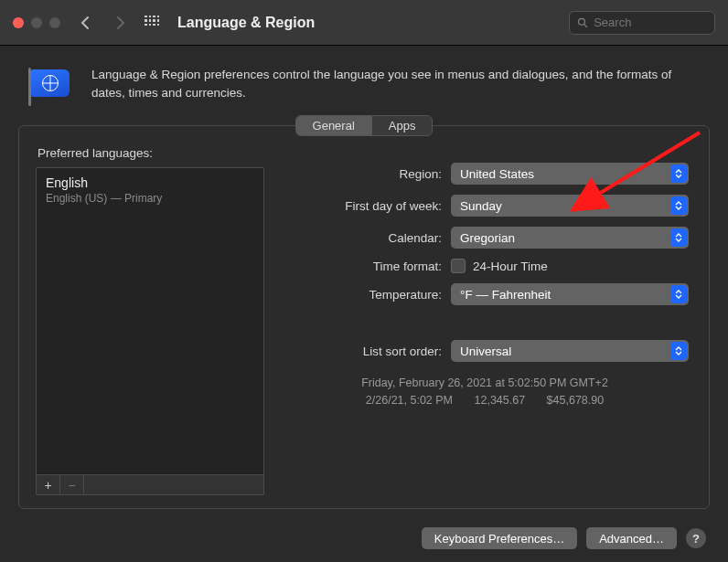  What do you see at coordinates (246, 23) in the screenshot?
I see `window-title: Language & Region` at bounding box center [246, 23].